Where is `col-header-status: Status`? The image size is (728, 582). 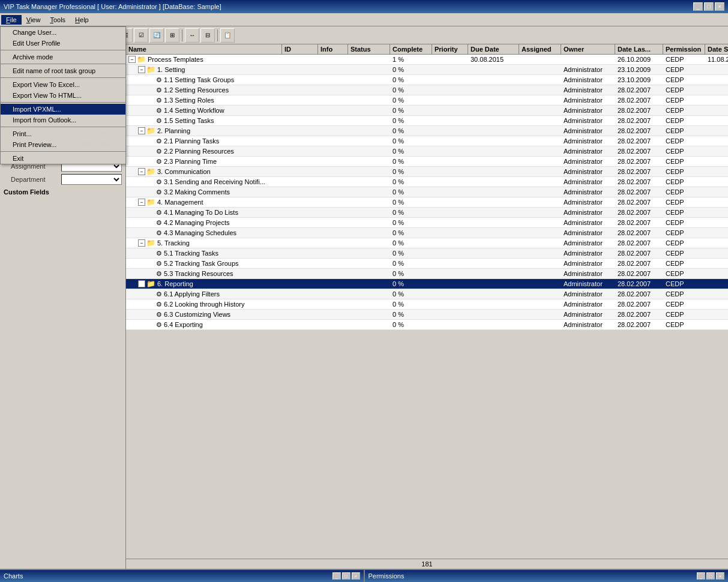 col-header-status: Status is located at coordinates (369, 49).